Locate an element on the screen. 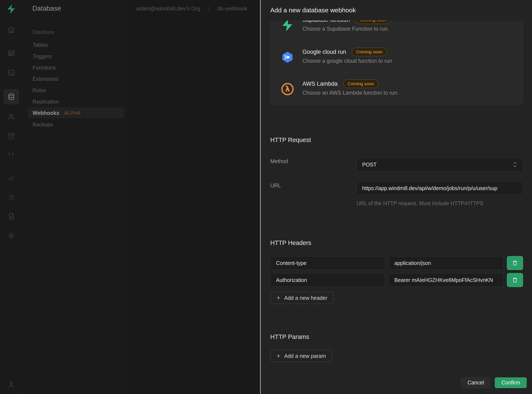 The height and width of the screenshot is (394, 532). method-select: POST is located at coordinates (440, 165).